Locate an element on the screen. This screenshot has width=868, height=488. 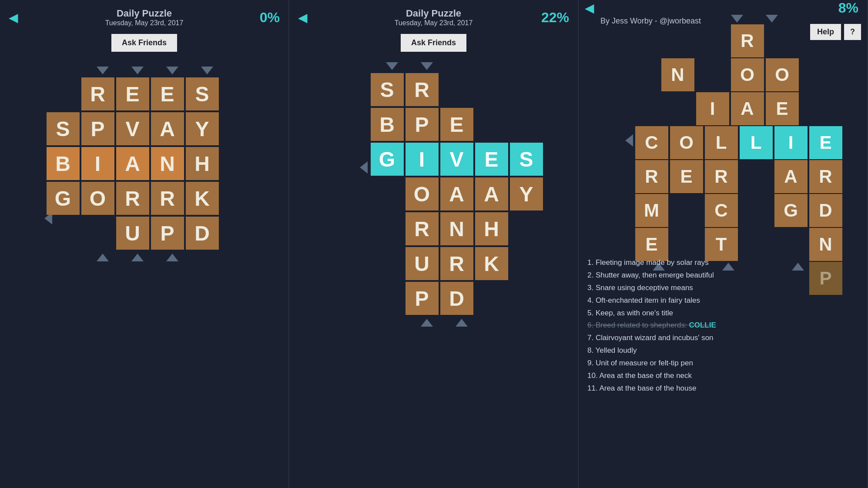
p3-r-0-3: R is located at coordinates (747, 41).